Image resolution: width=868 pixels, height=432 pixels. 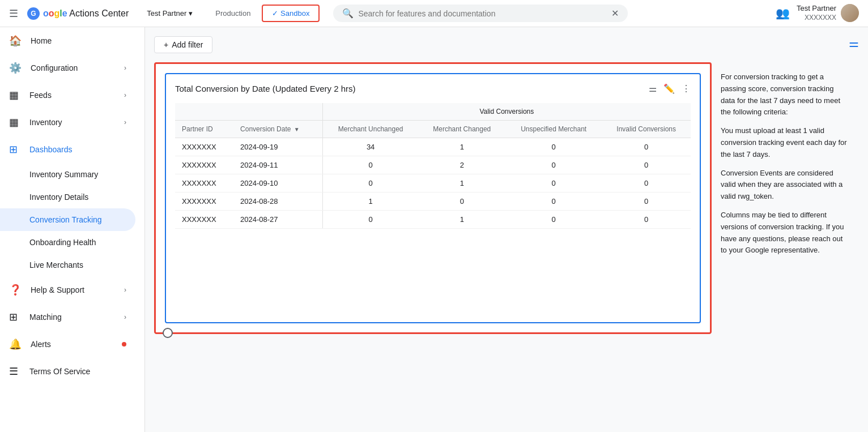 What do you see at coordinates (68, 371) in the screenshot?
I see `sidebar-item-terms-of-service: ☰ Terms Of Service` at bounding box center [68, 371].